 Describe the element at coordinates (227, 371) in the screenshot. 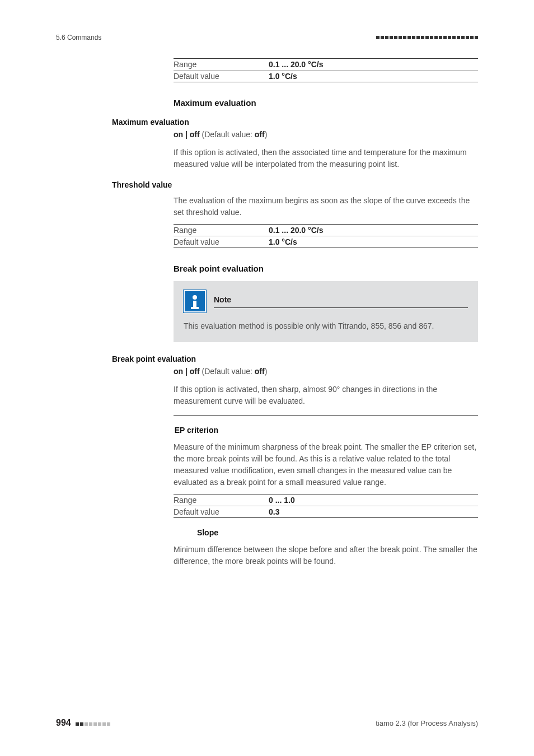

I see `bp-onoff-light: (Default value:` at that location.